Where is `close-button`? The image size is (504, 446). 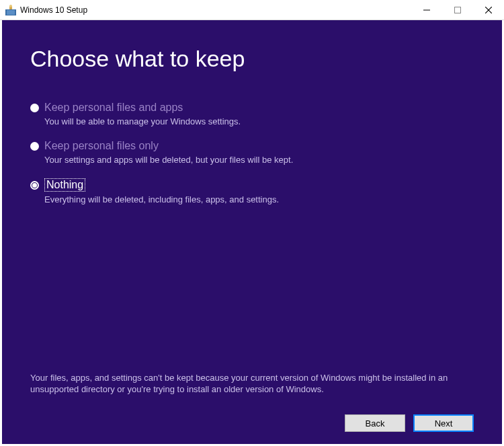
close-button is located at coordinates (489, 10).